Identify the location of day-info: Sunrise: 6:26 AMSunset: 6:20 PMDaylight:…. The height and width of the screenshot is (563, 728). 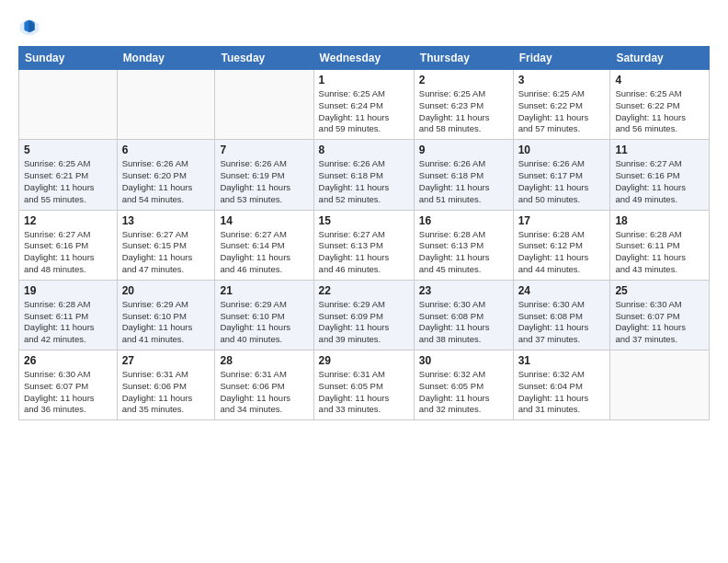
(166, 182).